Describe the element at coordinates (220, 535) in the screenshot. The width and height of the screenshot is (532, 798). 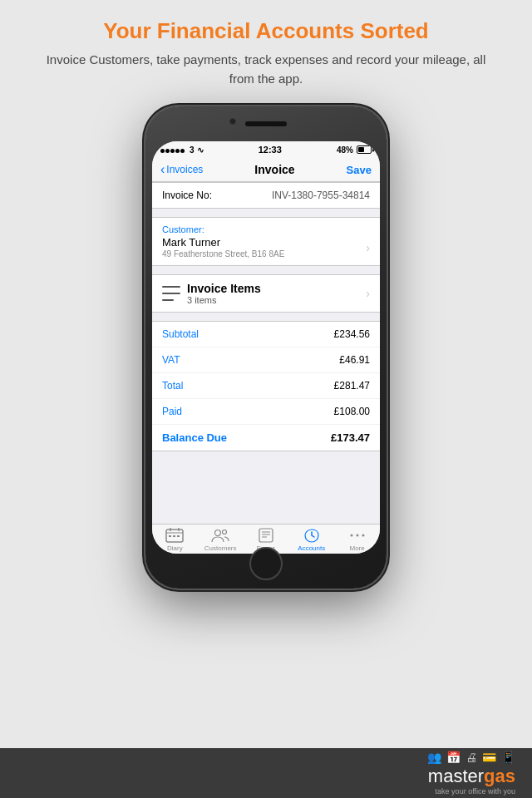
I see `customers-icon` at that location.